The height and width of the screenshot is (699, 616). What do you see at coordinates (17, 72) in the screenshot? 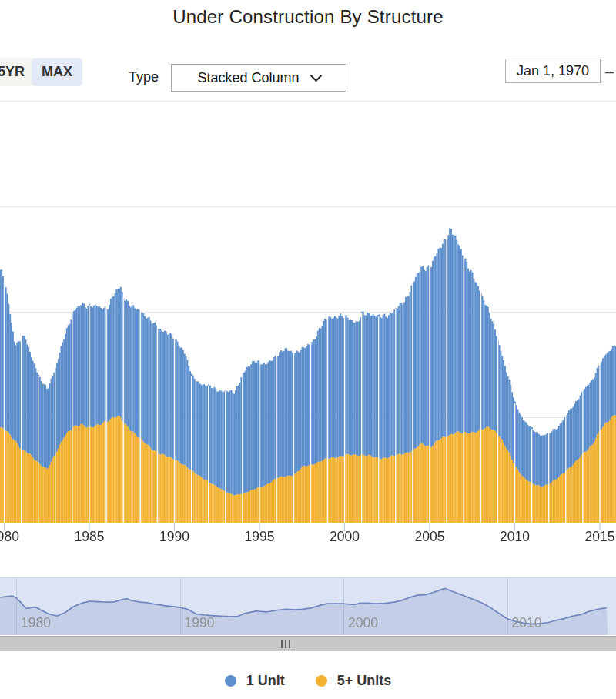
I see `range-button-5yr: 5YR` at bounding box center [17, 72].